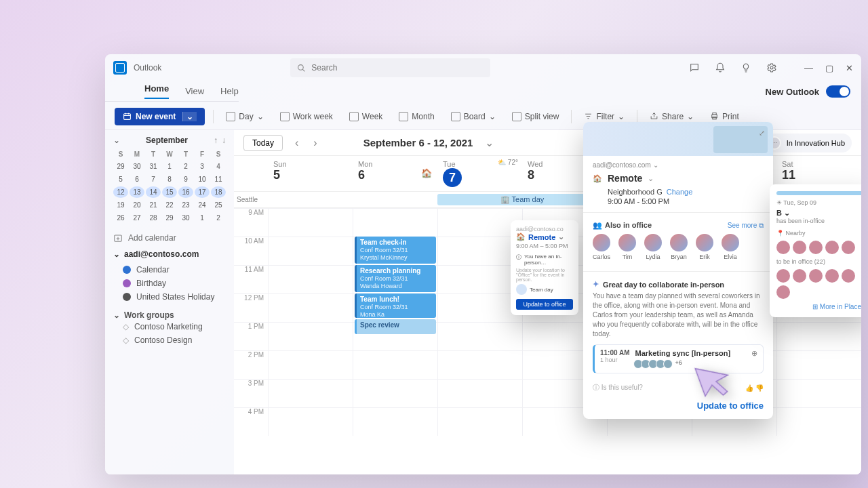  What do you see at coordinates (746, 68) in the screenshot?
I see `tips-icon` at bounding box center [746, 68].